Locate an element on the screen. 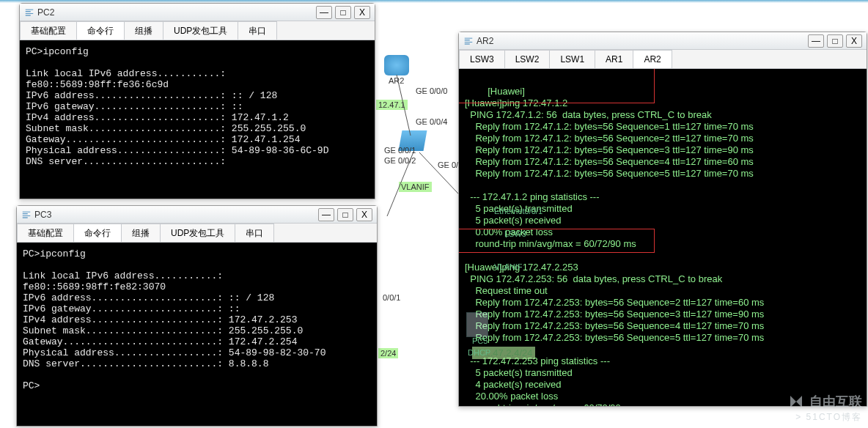 The width and height of the screenshot is (868, 428). eth-ghost: Ethernet0/0/1 is located at coordinates (518, 211).